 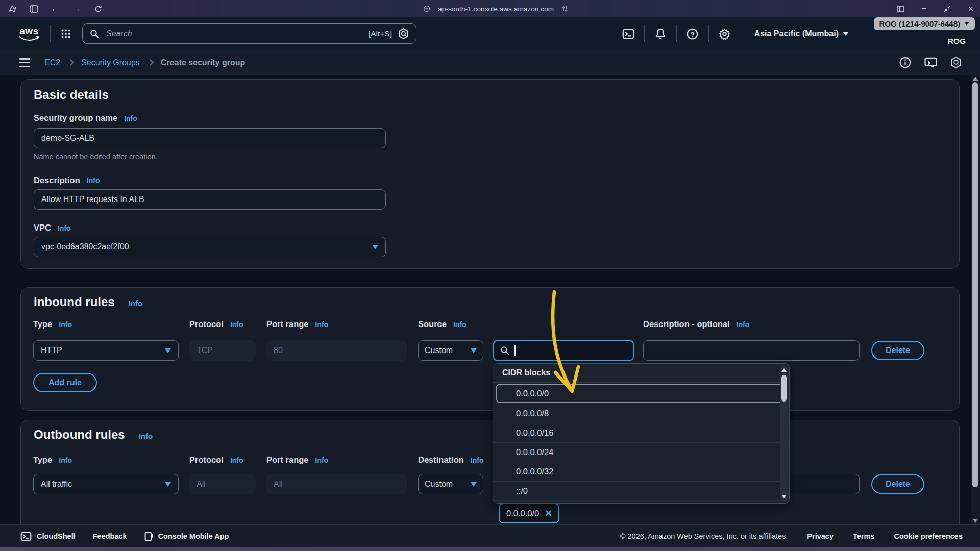 I want to click on minimize-icon: −, so click(x=924, y=9).